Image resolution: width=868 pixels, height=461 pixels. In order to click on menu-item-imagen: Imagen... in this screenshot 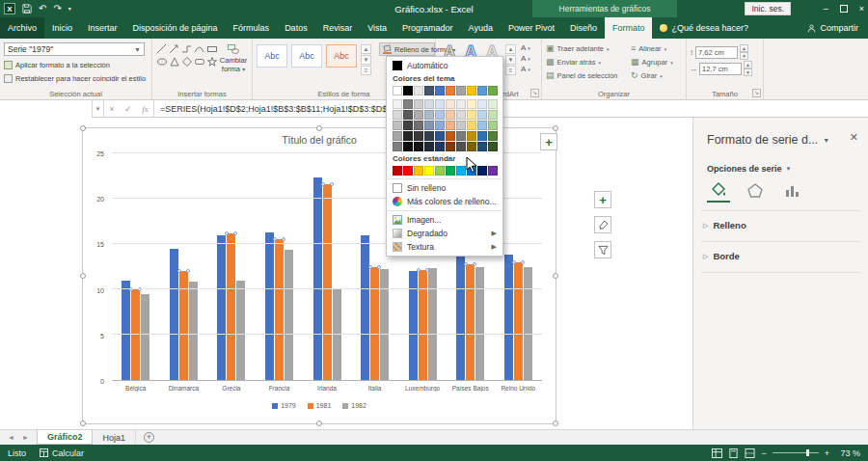, I will do `click(445, 220)`.